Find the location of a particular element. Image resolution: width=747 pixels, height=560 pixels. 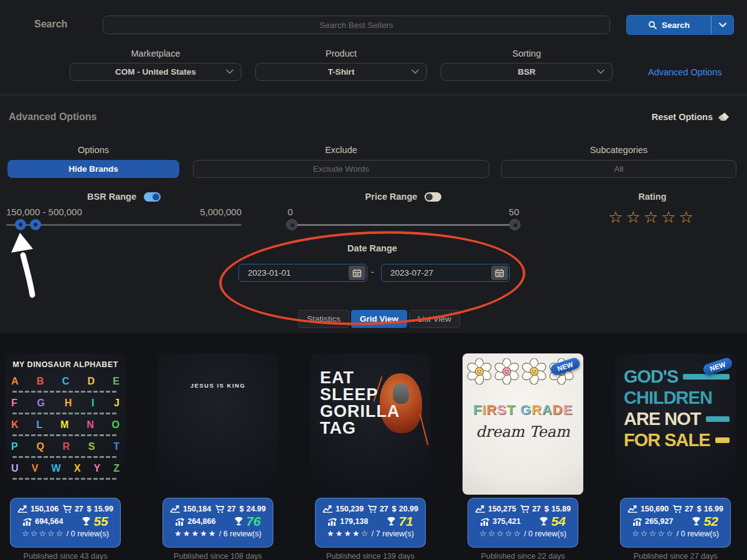

product-image: JESUS IS KING is located at coordinates (218, 424).